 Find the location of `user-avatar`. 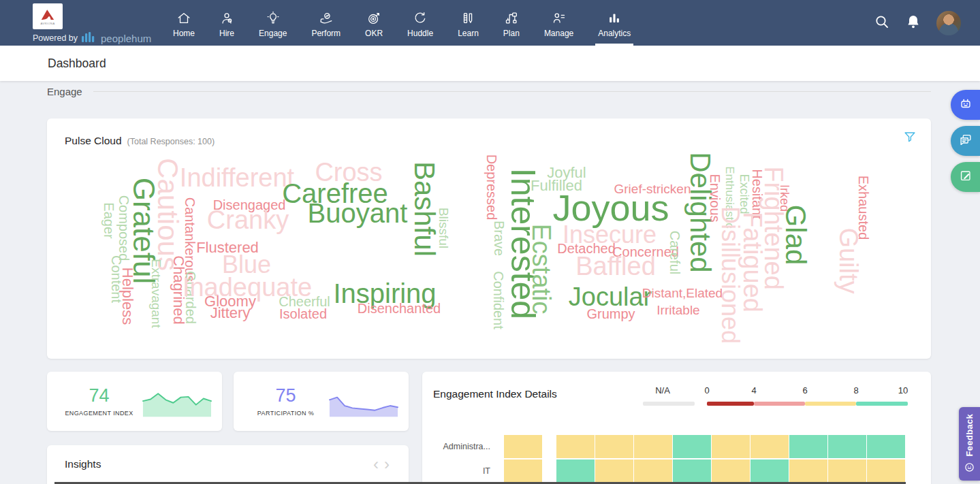

user-avatar is located at coordinates (949, 23).